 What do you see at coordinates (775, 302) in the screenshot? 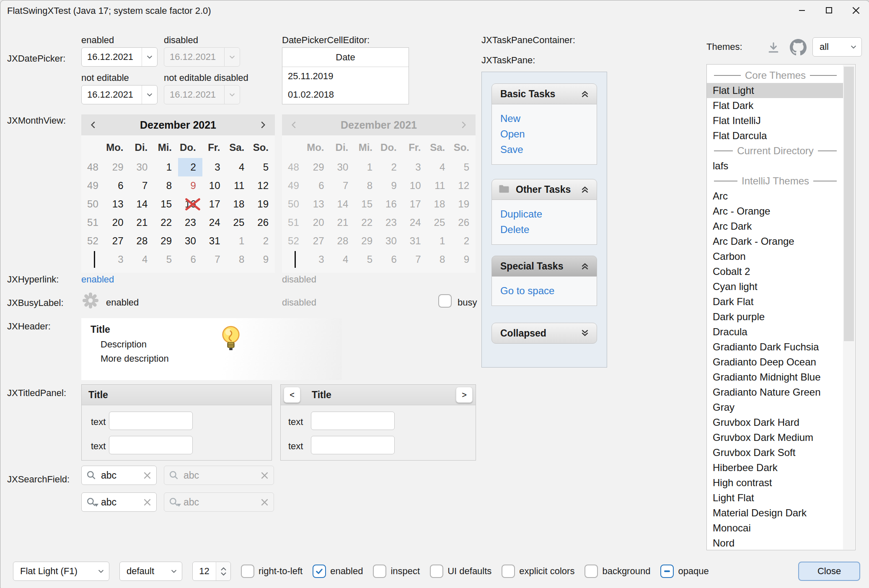
I see `theme-list-item: Dark Flat` at bounding box center [775, 302].